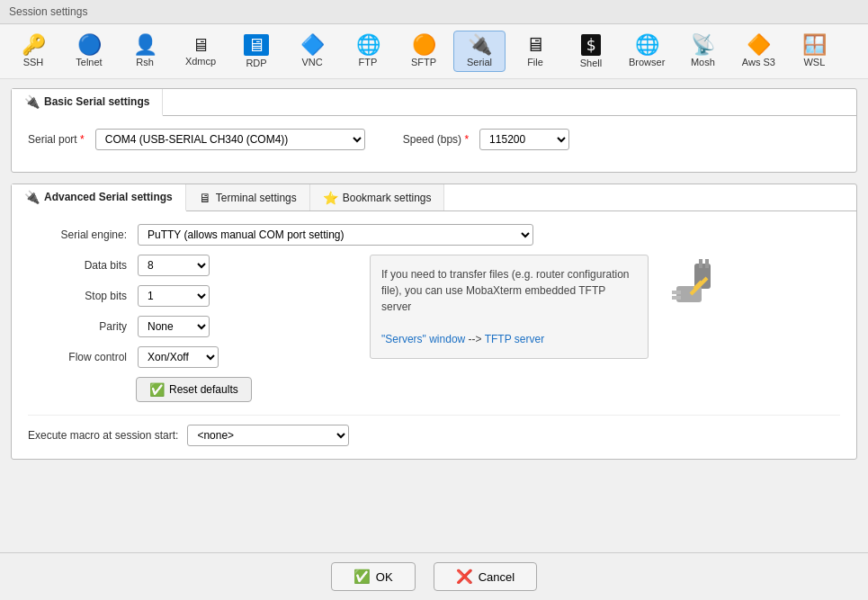  What do you see at coordinates (648, 45) in the screenshot?
I see `browser-icon: 🌐` at bounding box center [648, 45].